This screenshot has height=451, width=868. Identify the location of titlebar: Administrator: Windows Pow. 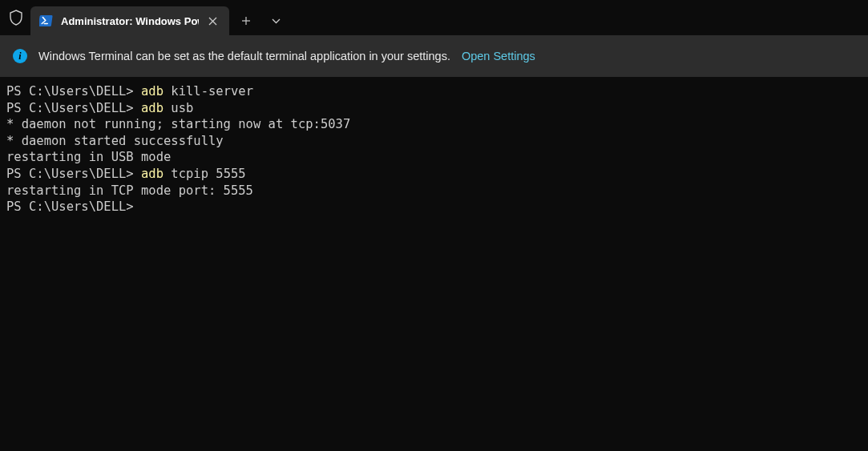
(434, 18).